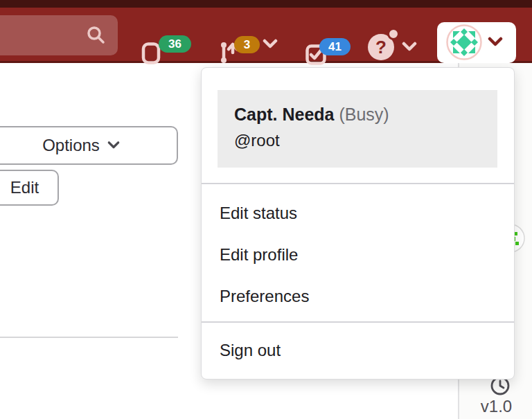 The width and height of the screenshot is (532, 419). I want to click on options-button-label: Options, so click(71, 145).